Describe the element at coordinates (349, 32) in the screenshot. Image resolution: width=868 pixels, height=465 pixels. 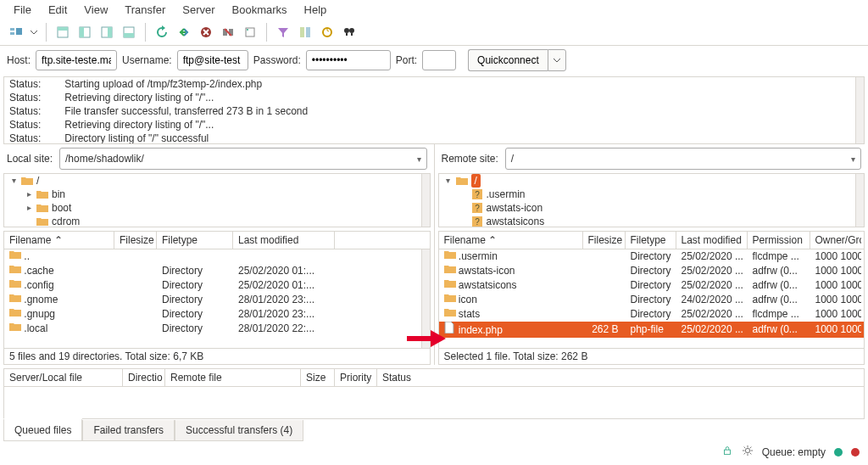
I see `search-icon` at that location.